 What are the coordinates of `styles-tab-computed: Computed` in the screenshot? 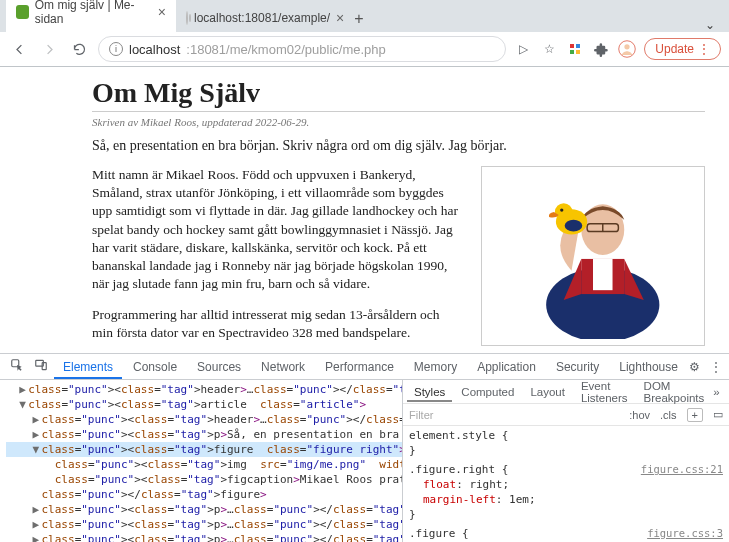 It's located at (488, 392).